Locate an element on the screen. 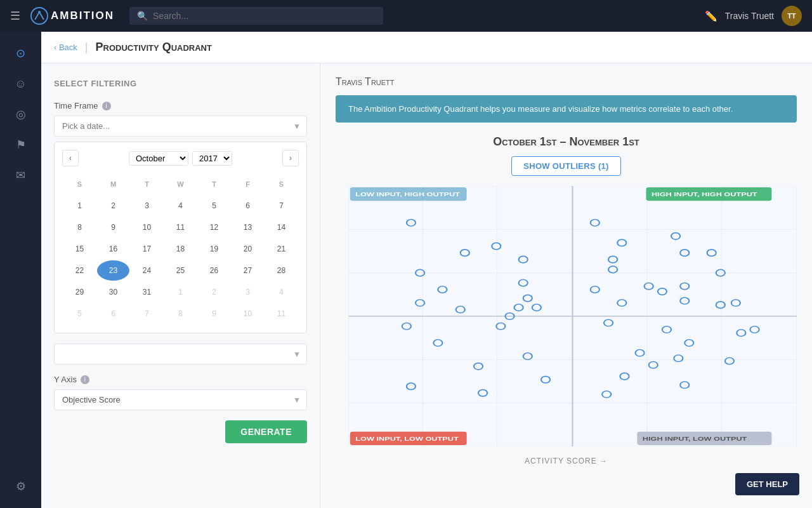  calendar-day: 29 is located at coordinates (80, 292).